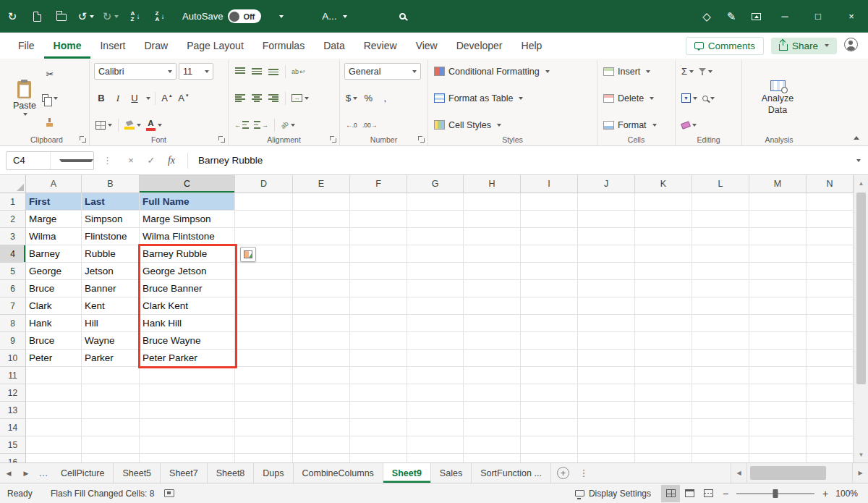  I want to click on row-header-11: 11, so click(13, 376).